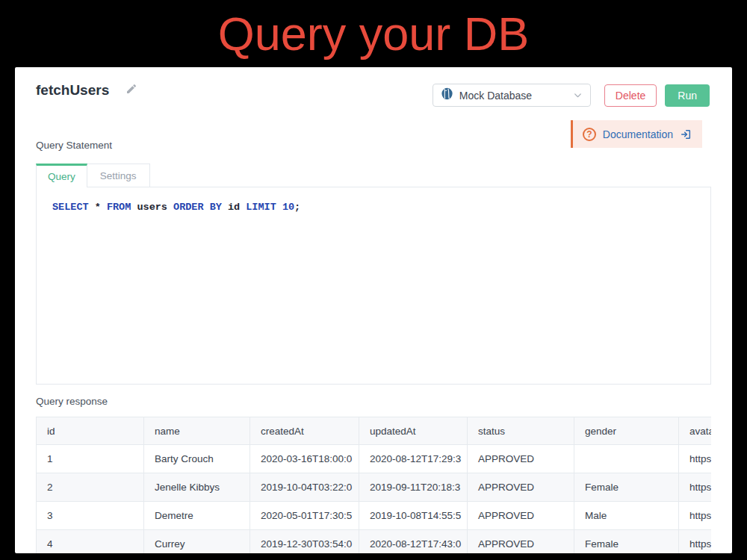 This screenshot has height=560, width=747. Describe the element at coordinates (589, 134) in the screenshot. I see `question-circle-icon: ?` at that location.